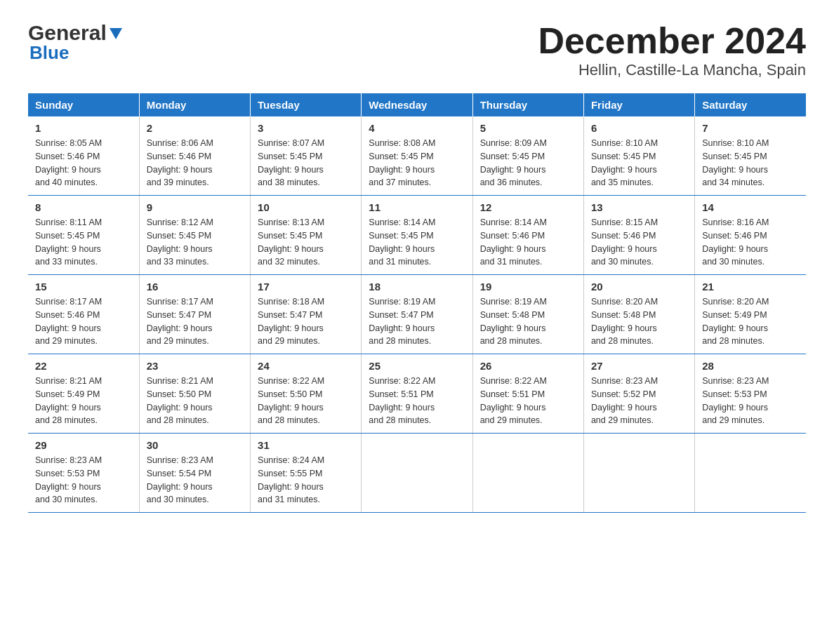 Image resolution: width=834 pixels, height=644 pixels. What do you see at coordinates (528, 394) in the screenshot?
I see `calendar-cell: 26Sunrise: 8:22 AMSunset: 5:51 PMDayligh…` at bounding box center [528, 394].